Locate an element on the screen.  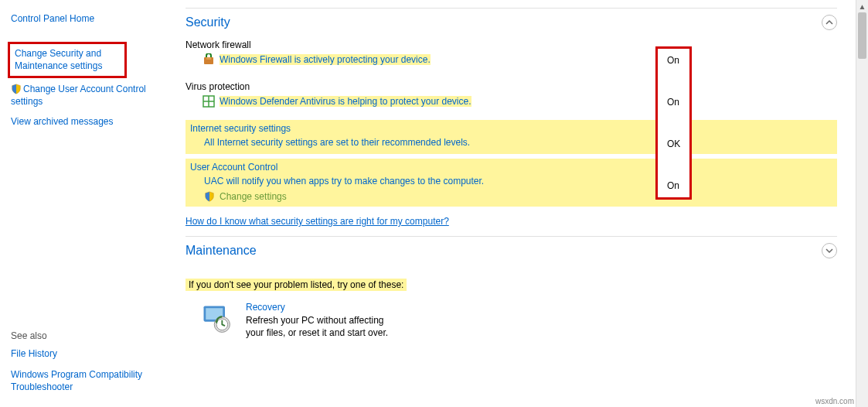
change-security-settings-link: Change Security and Maintenance settings is located at coordinates (67, 60).